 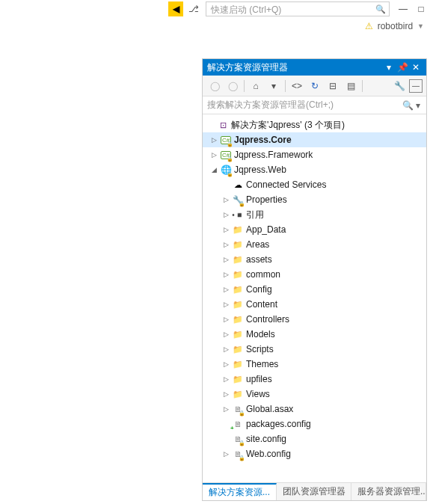 What do you see at coordinates (389, 492) in the screenshot?
I see `tab-server-explorer: 服务器资源管理...` at bounding box center [389, 492].